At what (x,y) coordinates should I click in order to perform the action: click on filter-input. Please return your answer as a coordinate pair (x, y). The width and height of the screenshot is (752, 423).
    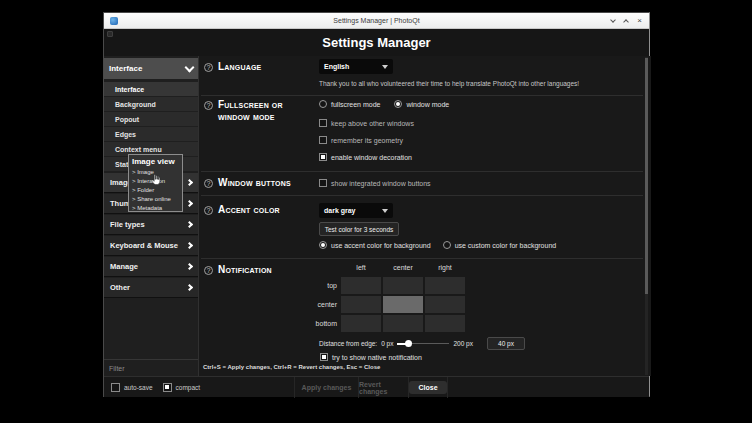
    Looking at the image, I should click on (151, 368).